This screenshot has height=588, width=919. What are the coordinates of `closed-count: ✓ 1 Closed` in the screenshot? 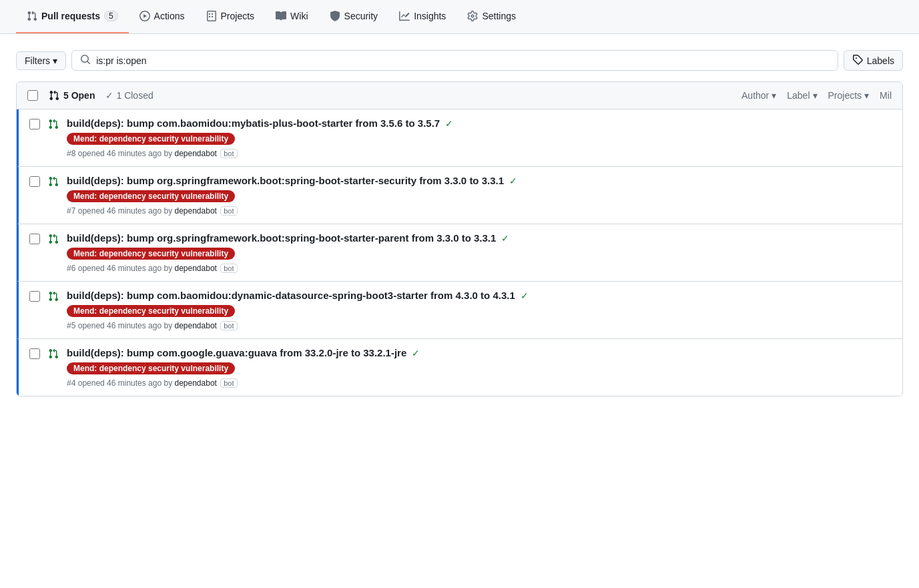 It's located at (129, 95).